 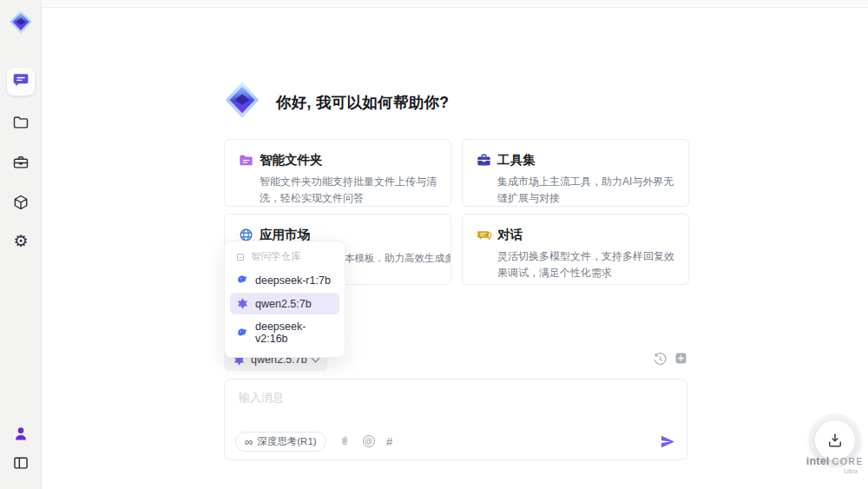 What do you see at coordinates (21, 22) in the screenshot?
I see `app-logo-icon` at bounding box center [21, 22].